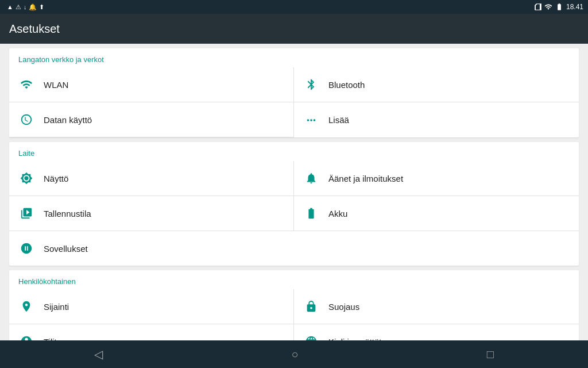 This screenshot has width=588, height=368. I want to click on data-label: Datan käyttö, so click(68, 120).